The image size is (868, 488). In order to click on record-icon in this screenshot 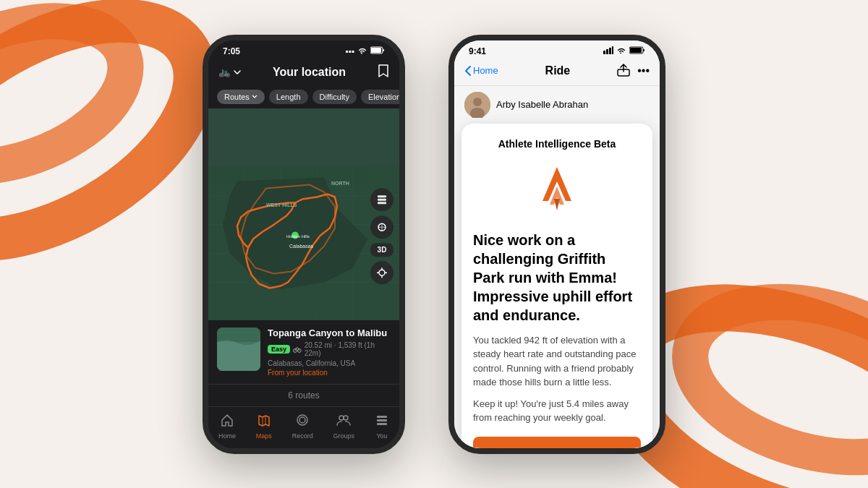, I will do `click(302, 422)`.